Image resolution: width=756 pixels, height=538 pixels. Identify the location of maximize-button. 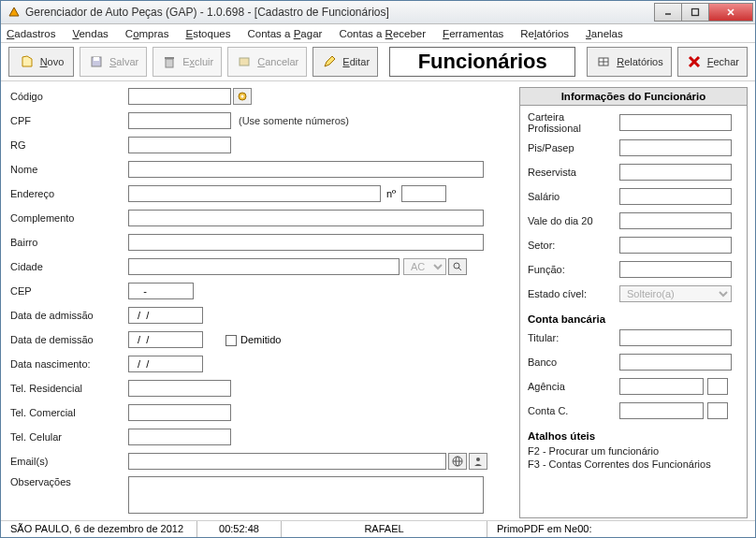
(695, 12).